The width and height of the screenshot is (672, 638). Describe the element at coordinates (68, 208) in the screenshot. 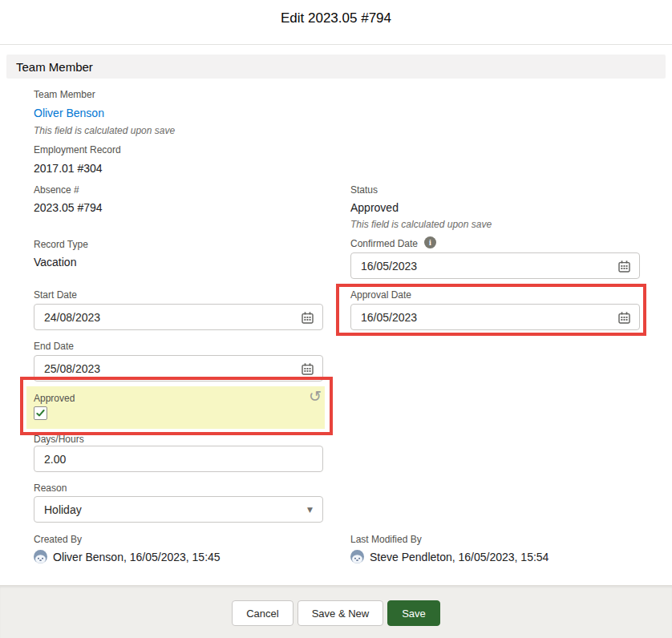

I see `absence-number-value: 2023.05 #794` at that location.